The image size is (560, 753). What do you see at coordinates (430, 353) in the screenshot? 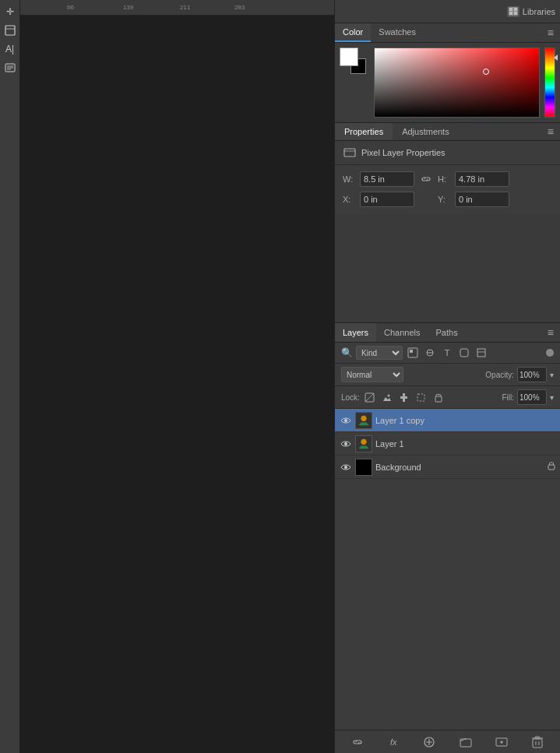
I see `filter-adjust-btn` at bounding box center [430, 353].